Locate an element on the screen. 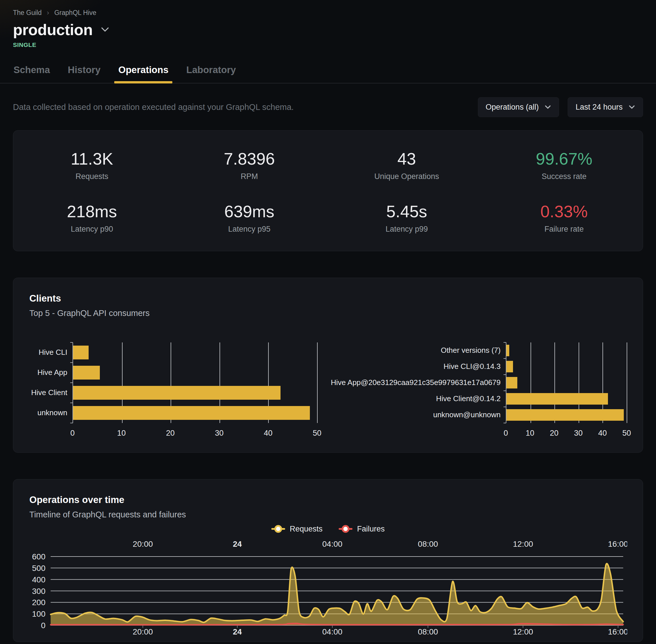 The width and height of the screenshot is (656, 644). bar-category-label: Hive Client@0.14.2 is located at coordinates (422, 399).